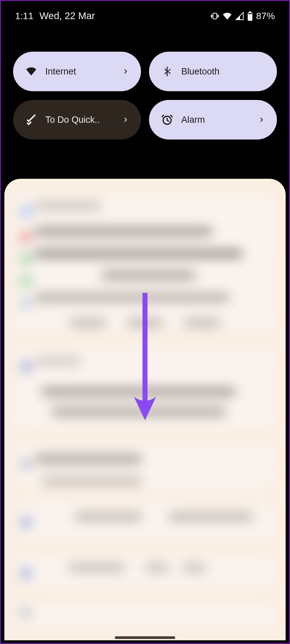  Describe the element at coordinates (224, 72) in the screenshot. I see `qs-tile-label: Bluetooth` at that location.